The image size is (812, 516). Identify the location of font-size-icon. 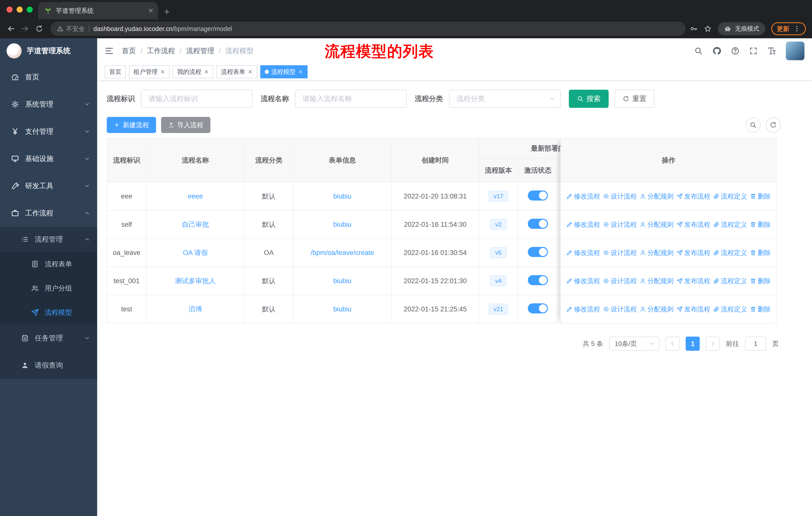
(772, 51).